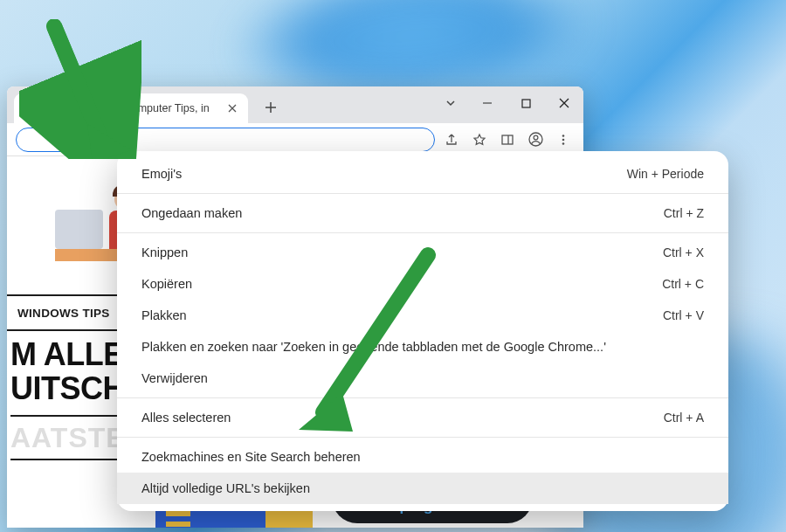 The image size is (786, 532). What do you see at coordinates (167, 284) in the screenshot?
I see `menu-label: Kopiëren` at bounding box center [167, 284].